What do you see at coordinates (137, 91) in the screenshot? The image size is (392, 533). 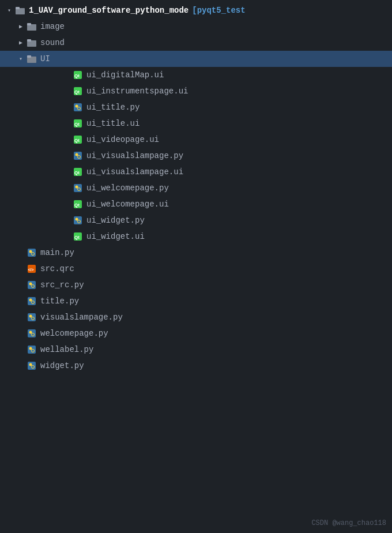 I see `ui-instrumentspage-label: ui_instrumentspage.ui` at bounding box center [137, 91].